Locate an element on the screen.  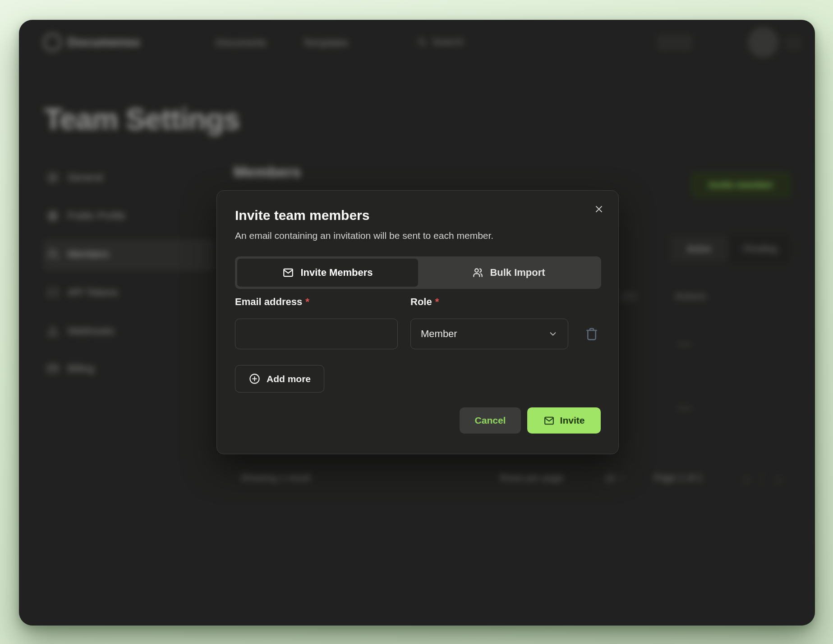
invite-label: Invite is located at coordinates (573, 420).